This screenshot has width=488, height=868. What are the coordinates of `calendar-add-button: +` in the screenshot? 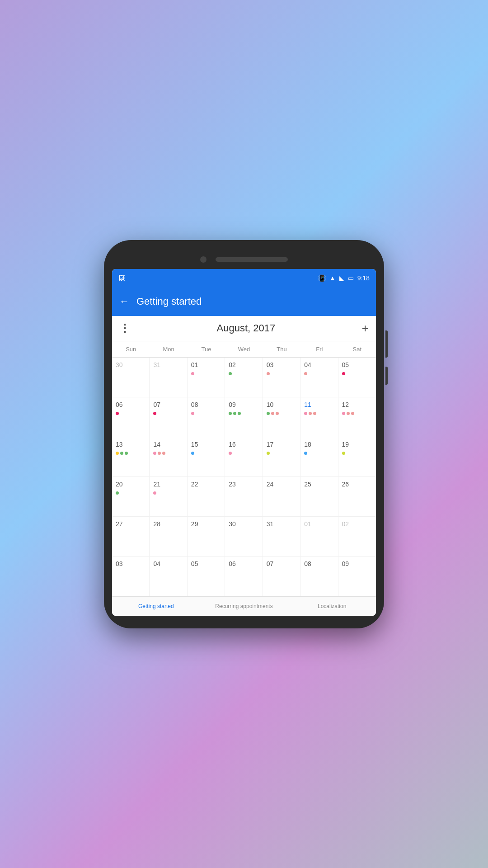 It's located at (365, 328).